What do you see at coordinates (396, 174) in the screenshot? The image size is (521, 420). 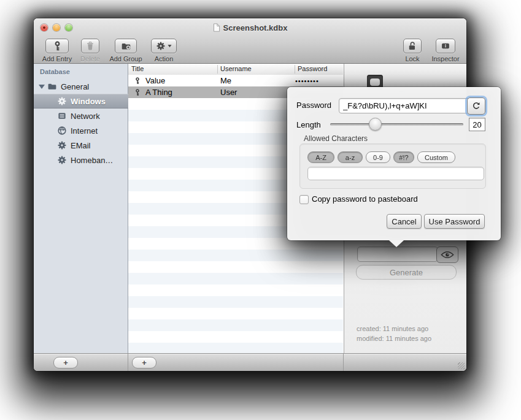 I see `custom-characters-field` at bounding box center [396, 174].